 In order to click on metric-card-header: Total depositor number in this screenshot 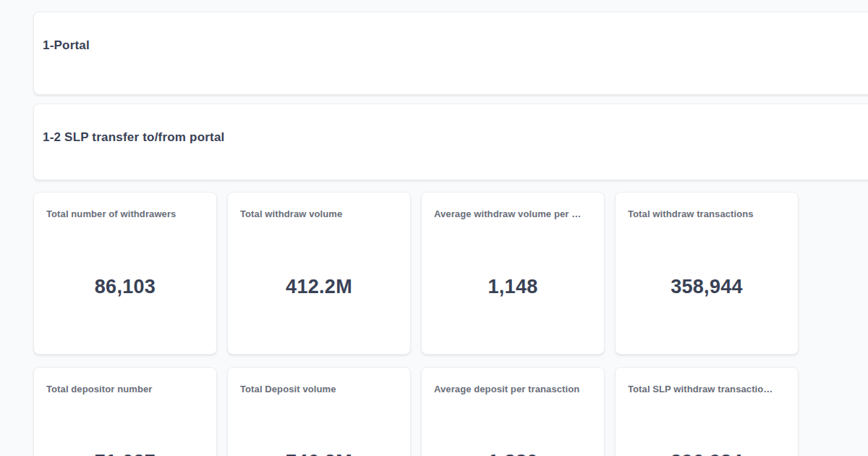, I will do `click(125, 381)`.